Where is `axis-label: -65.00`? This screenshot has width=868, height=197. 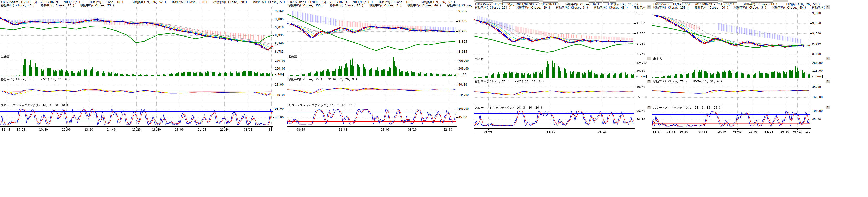
axis-label: -65.00 is located at coordinates (817, 97).